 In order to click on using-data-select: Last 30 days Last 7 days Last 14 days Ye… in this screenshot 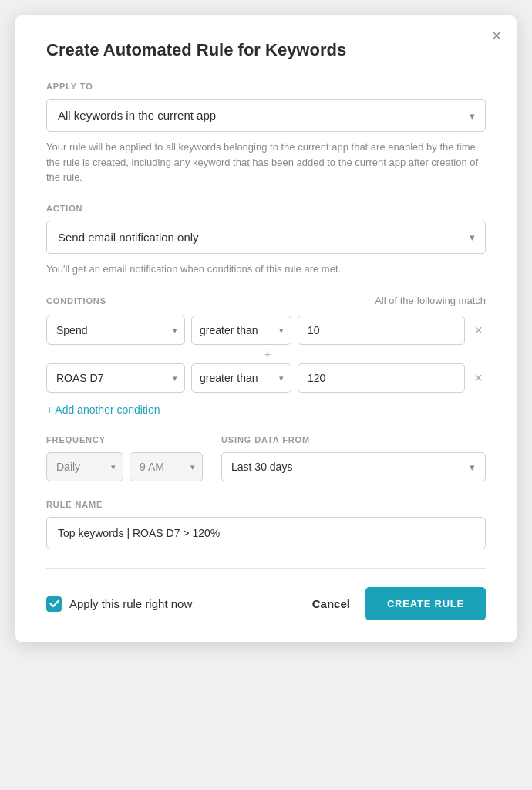, I will do `click(353, 467)`.